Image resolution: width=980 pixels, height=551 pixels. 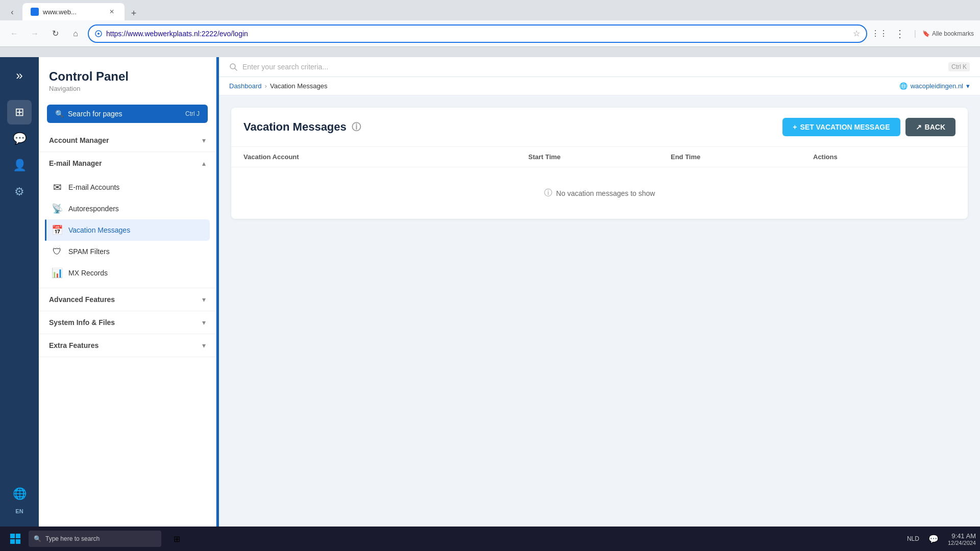 What do you see at coordinates (128, 322) in the screenshot?
I see `section-system-info: System Info & Files ▾` at bounding box center [128, 322].